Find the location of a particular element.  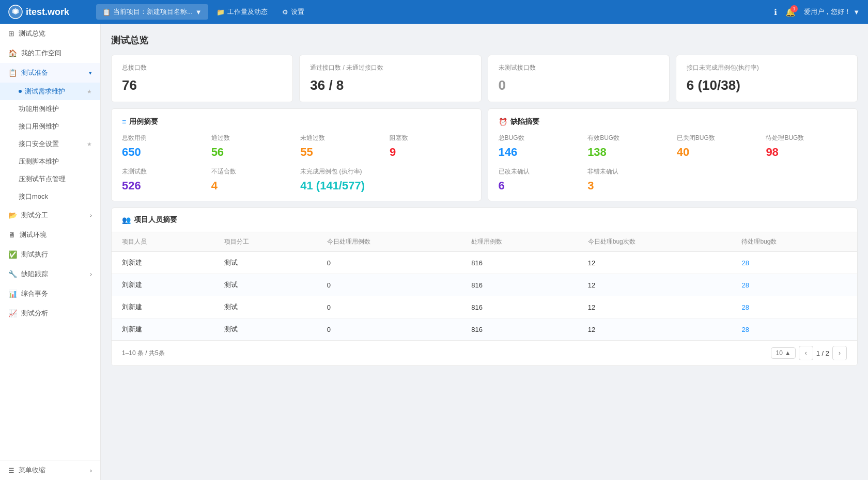

page-title: 测试总览 is located at coordinates (485, 40).